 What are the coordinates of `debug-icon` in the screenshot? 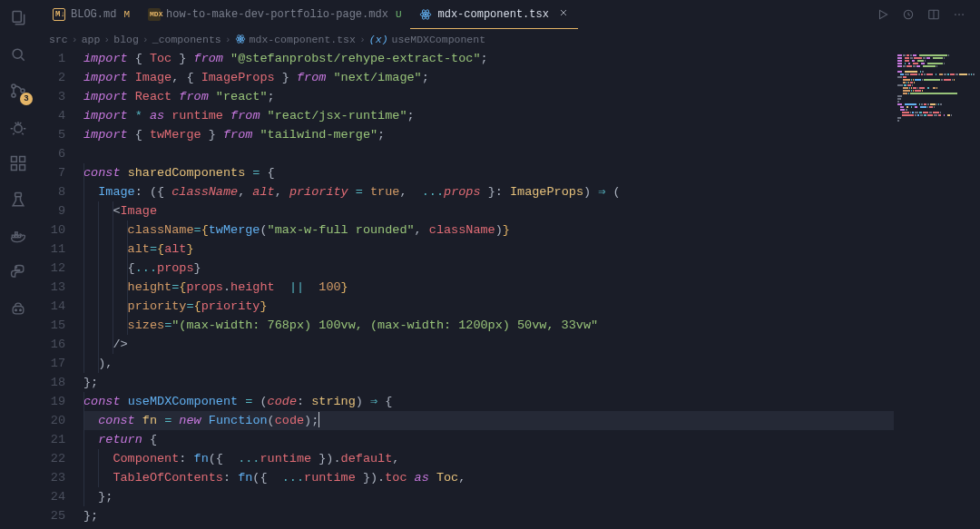 It's located at (18, 127).